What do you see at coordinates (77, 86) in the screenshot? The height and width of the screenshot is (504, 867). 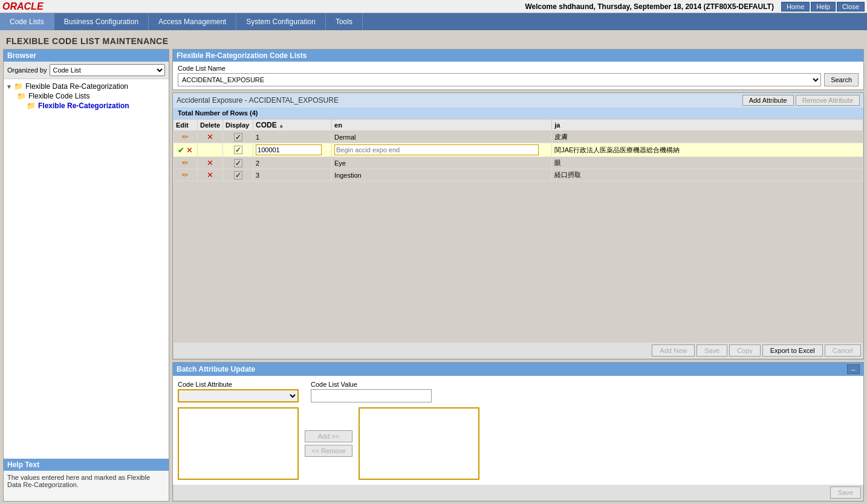 I see `tree-item-label: Flexible Data Re-Categorization` at bounding box center [77, 86].